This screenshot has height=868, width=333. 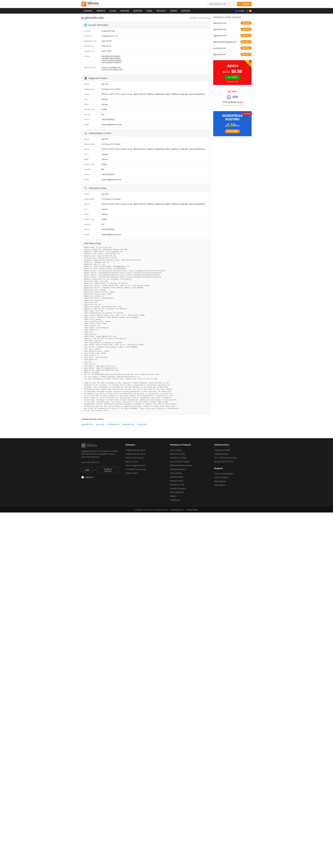 I want to click on cart-count: 0, so click(x=250, y=11).